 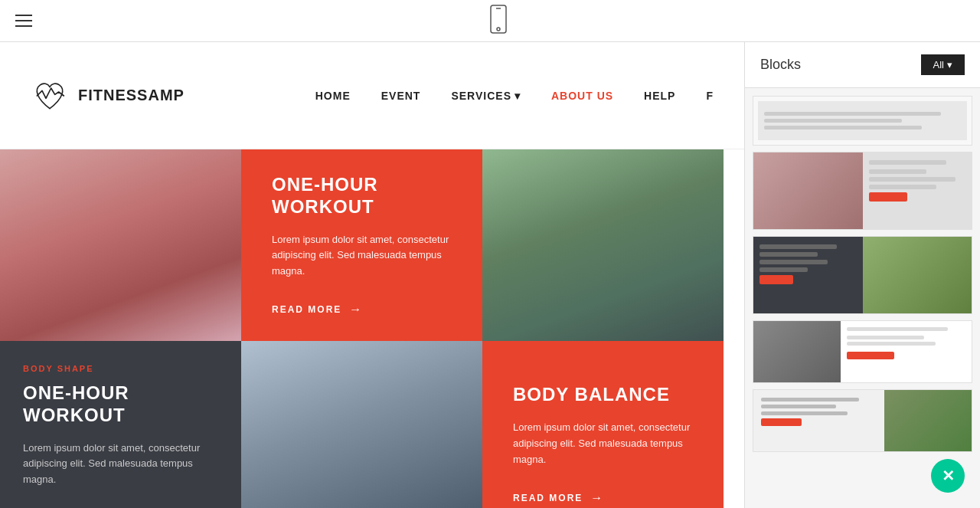 What do you see at coordinates (808, 275) in the screenshot?
I see `block-preview-dark-left` at bounding box center [808, 275].